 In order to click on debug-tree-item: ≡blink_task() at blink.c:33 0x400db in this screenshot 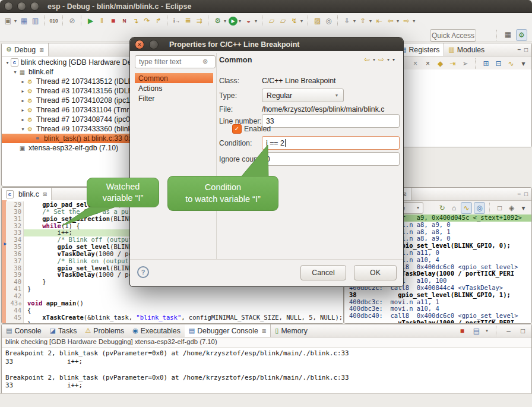, I will do `click(69, 138)`.